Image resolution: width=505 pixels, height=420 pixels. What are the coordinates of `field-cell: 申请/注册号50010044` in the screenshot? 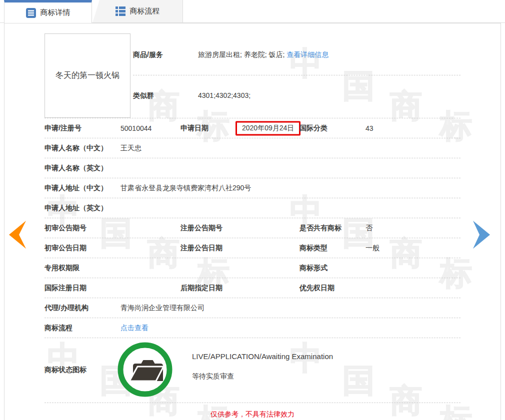 It's located at (98, 128).